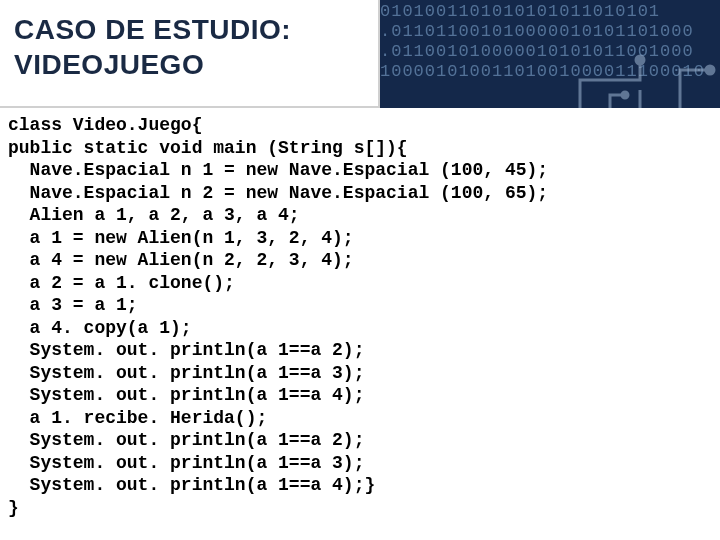 This screenshot has height=540, width=720. What do you see at coordinates (138, 418) in the screenshot?
I see `code-line: a 1. recibe. Herida();` at bounding box center [138, 418].